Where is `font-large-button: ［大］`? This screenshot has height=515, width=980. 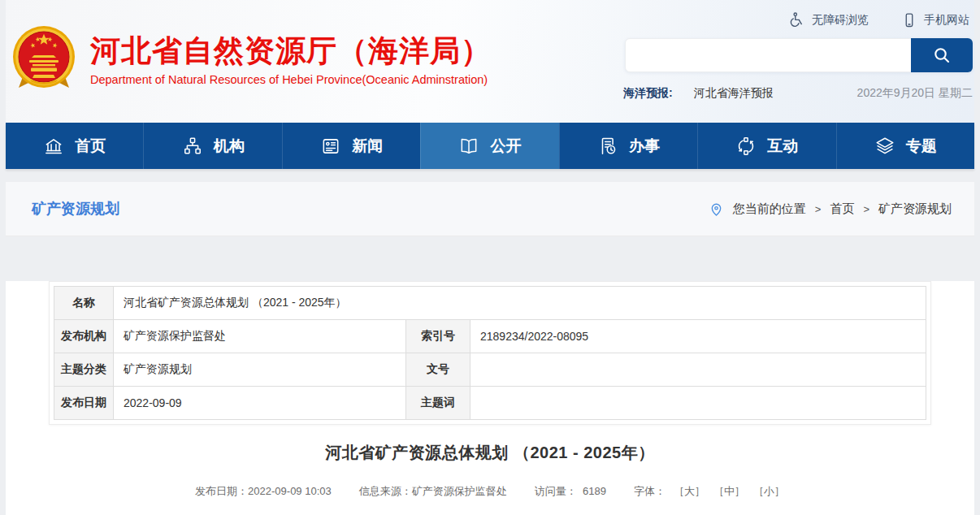
font-large-button: ［大］ is located at coordinates (689, 491).